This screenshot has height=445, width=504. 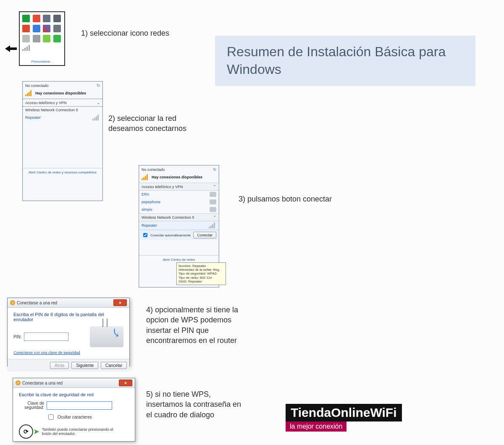 I want to click on connect-row: Conectar automáticamente Conectar, so click(x=179, y=235).